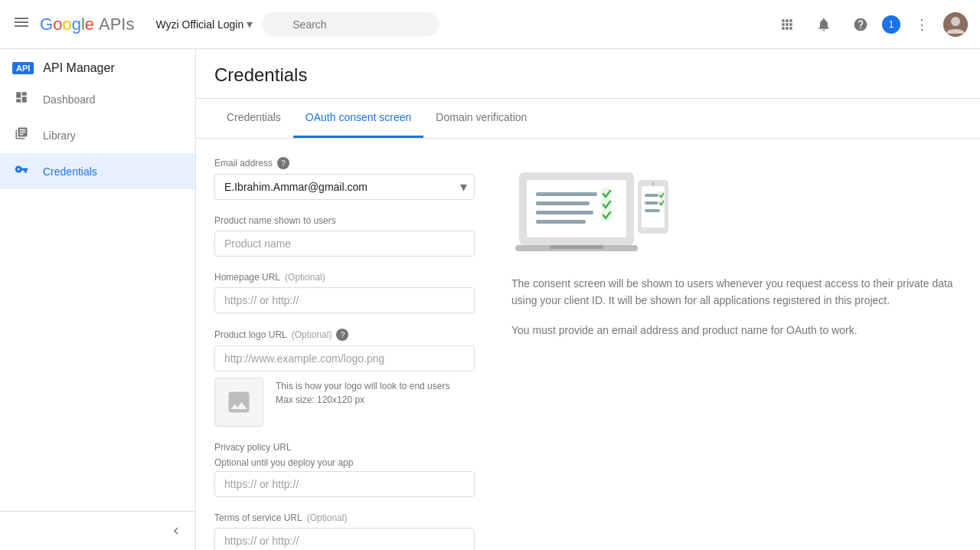 This screenshot has height=550, width=980. What do you see at coordinates (21, 25) in the screenshot?
I see `menu-icon` at bounding box center [21, 25].